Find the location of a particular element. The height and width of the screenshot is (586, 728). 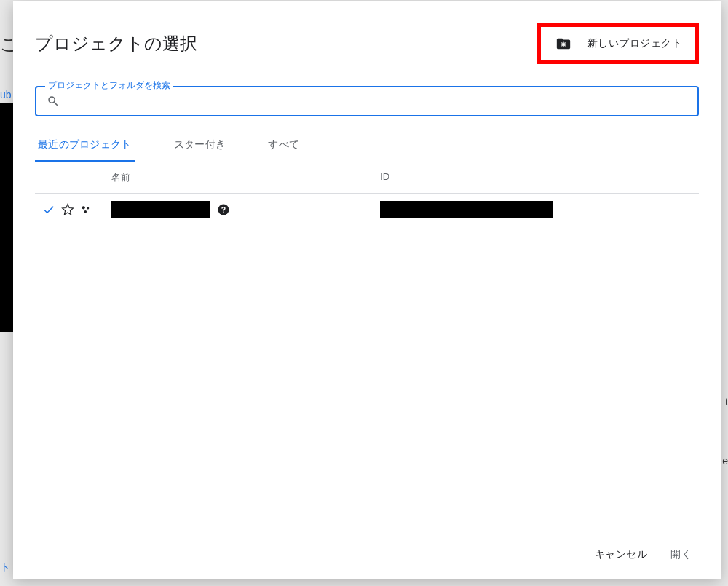

search-label: プロジェクトとフォルダを検索 is located at coordinates (109, 86).